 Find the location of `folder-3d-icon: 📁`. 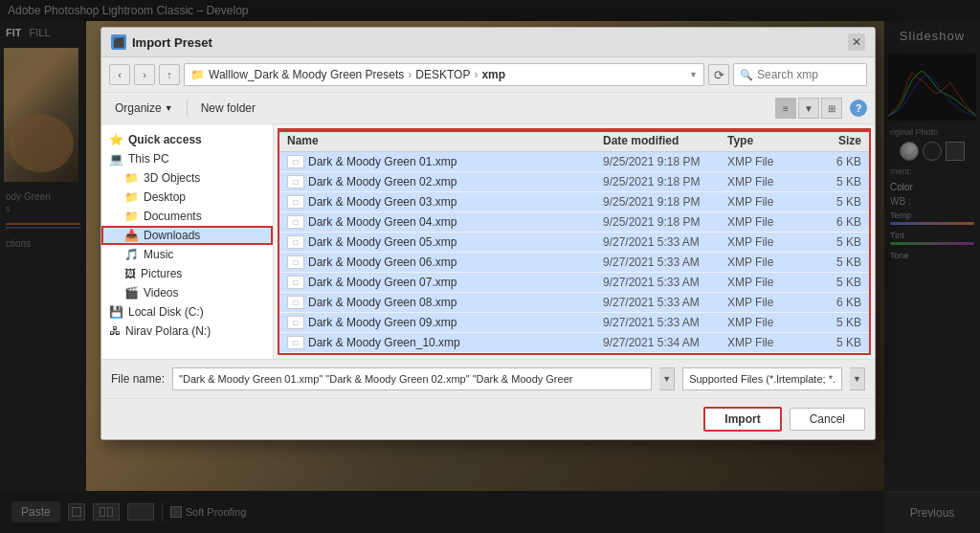

folder-3d-icon: 📁 is located at coordinates (132, 178).